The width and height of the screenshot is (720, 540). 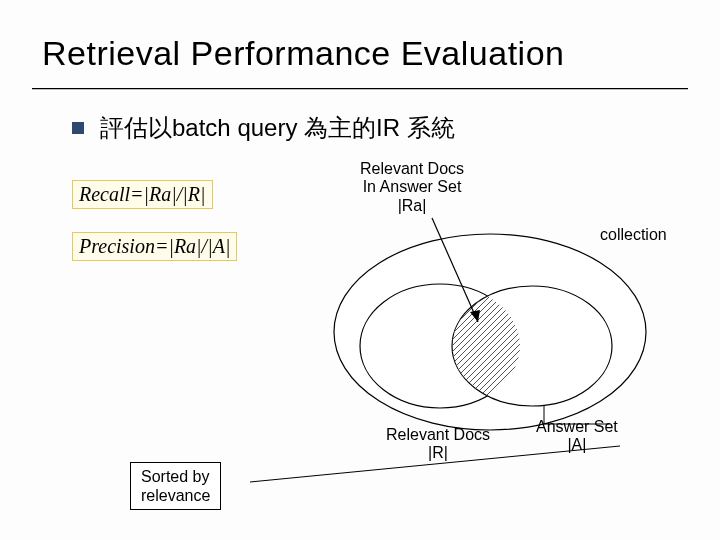 I want to click on answer-label-line2: |A|, so click(x=576, y=444).